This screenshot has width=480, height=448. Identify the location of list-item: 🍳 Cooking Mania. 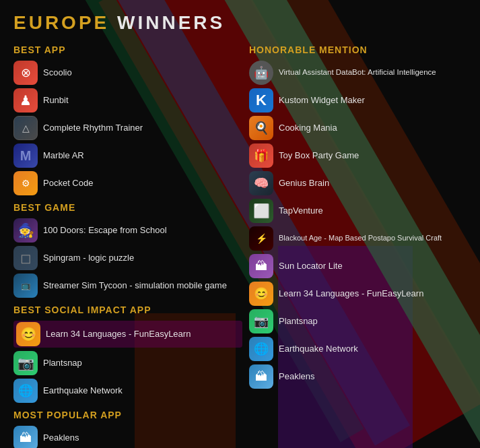
(358, 128).